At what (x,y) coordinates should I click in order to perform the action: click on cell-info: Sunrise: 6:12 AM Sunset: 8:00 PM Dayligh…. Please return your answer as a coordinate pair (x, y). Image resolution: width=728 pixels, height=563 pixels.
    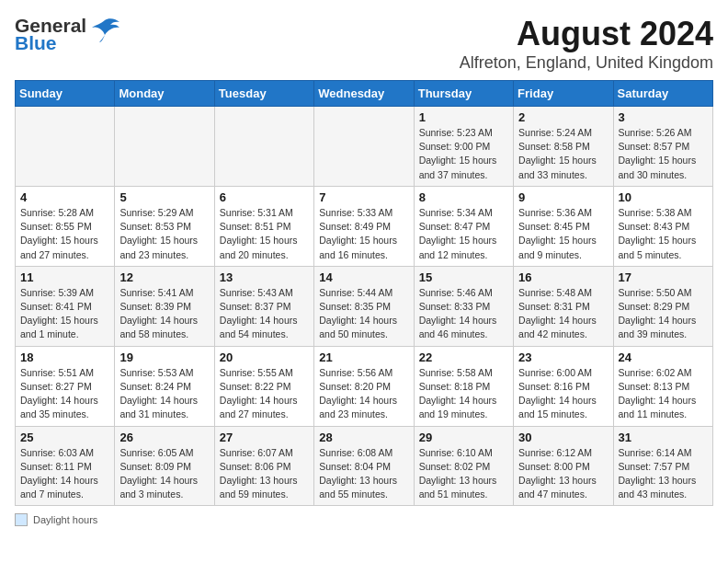
    Looking at the image, I should click on (563, 475).